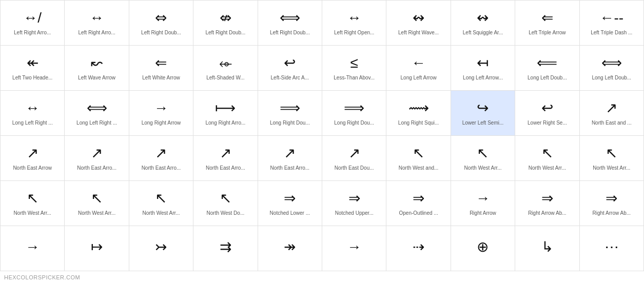 The image size is (644, 304). What do you see at coordinates (225, 108) in the screenshot?
I see `symbol-glyph: ⟼` at bounding box center [225, 108].